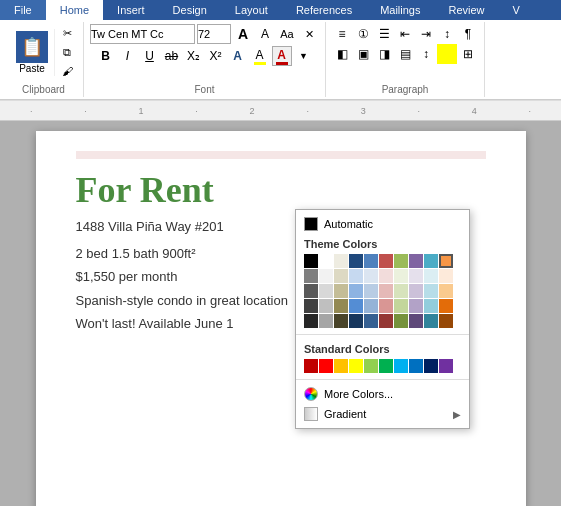  What do you see at coordinates (194, 56) in the screenshot?
I see `subscript-button: X₂` at bounding box center [194, 56].